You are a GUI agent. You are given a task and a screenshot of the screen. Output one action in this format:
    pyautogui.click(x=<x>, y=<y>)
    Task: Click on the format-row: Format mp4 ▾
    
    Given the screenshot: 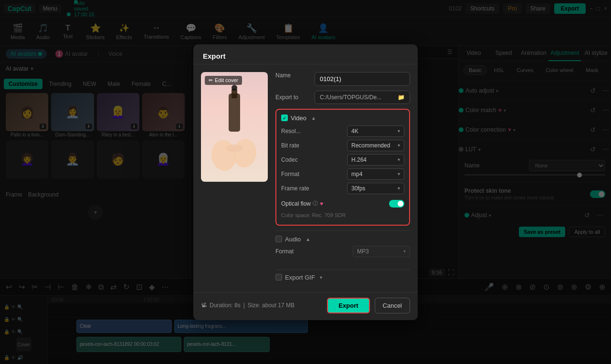 What is the action you would take?
    pyautogui.click(x=343, y=174)
    